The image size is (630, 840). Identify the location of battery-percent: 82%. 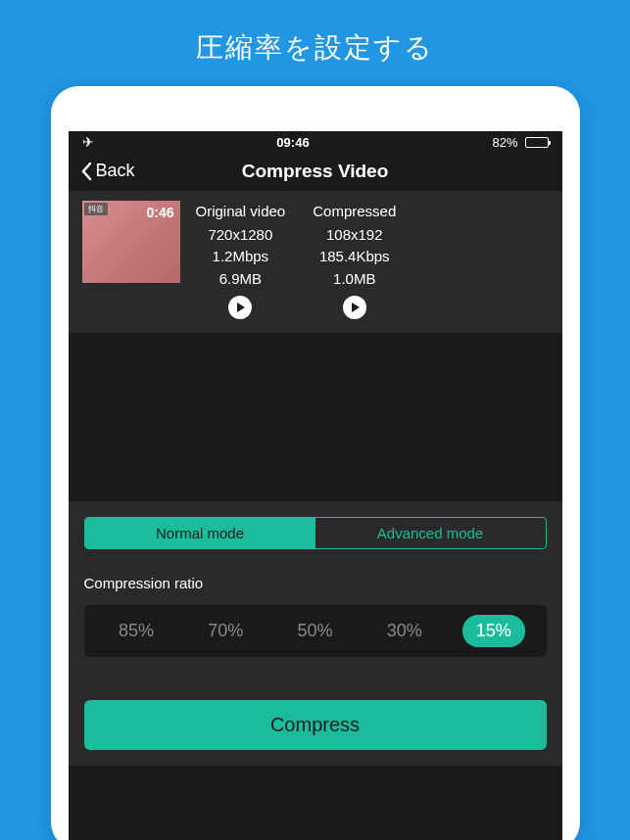
(505, 143).